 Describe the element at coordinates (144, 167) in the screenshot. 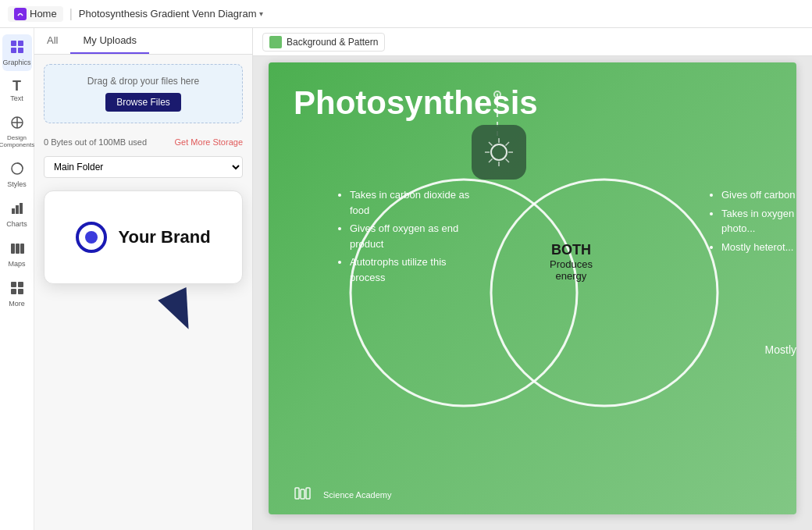

I see `folder-select: Main Folder` at that location.